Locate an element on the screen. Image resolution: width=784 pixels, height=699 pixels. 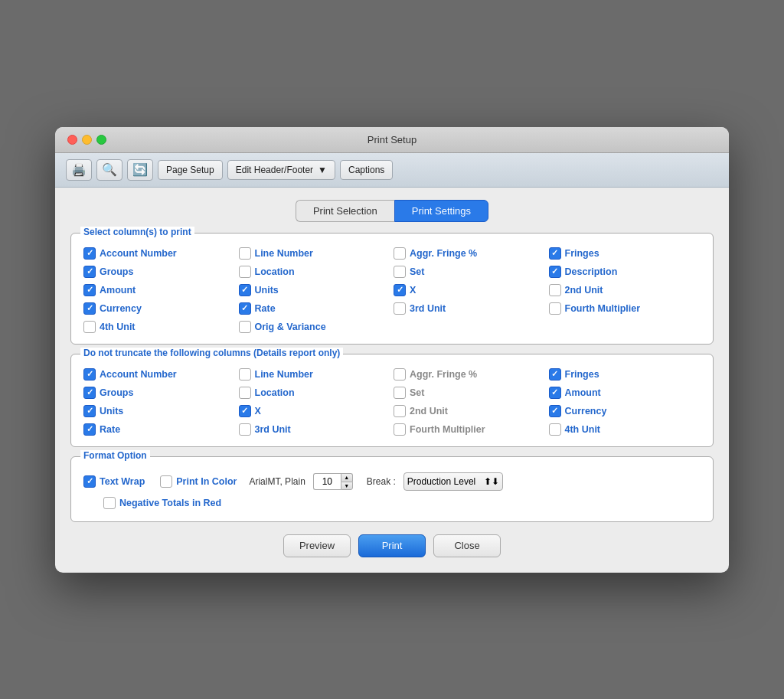
nt-col-currency: Currency is located at coordinates (625, 411).